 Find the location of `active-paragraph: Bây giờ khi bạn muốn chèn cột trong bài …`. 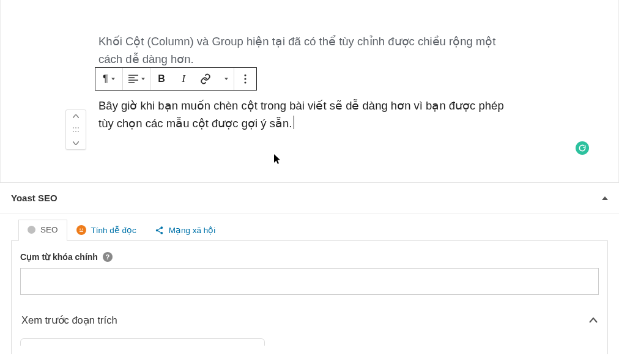

active-paragraph: Bây giờ khi bạn muốn chèn cột trong bài … is located at coordinates (310, 115).